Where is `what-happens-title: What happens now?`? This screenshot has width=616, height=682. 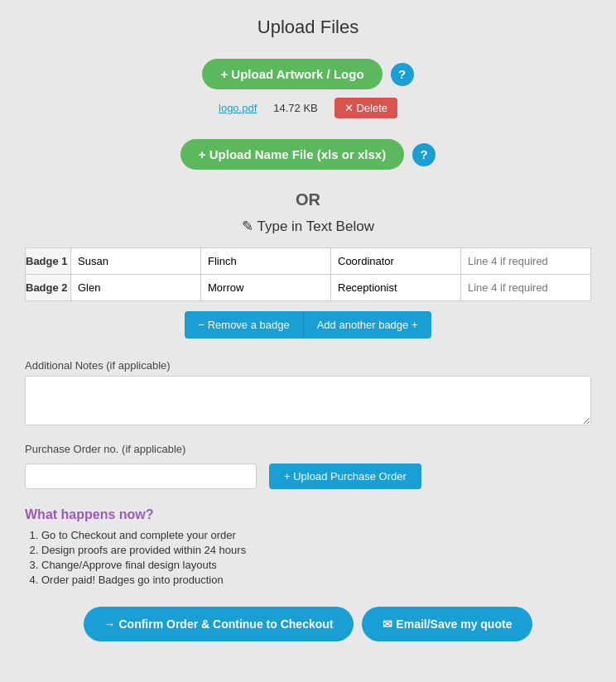 what-happens-title: What happens now? is located at coordinates (308, 515).